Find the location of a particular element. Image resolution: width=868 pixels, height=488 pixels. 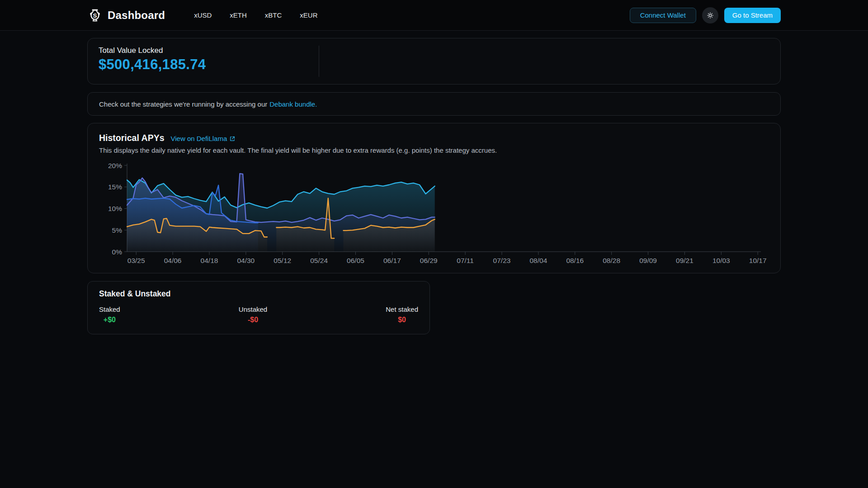

unstaked-item: Unstaked -$0 is located at coordinates (253, 314).